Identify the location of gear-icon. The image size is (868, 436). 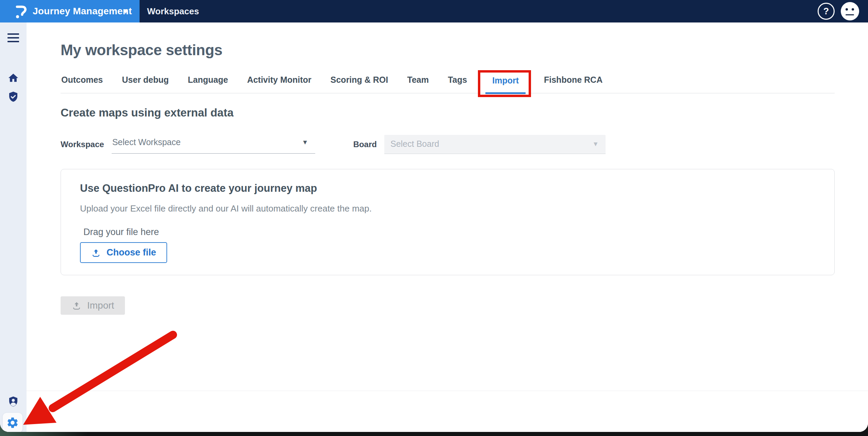
(13, 423).